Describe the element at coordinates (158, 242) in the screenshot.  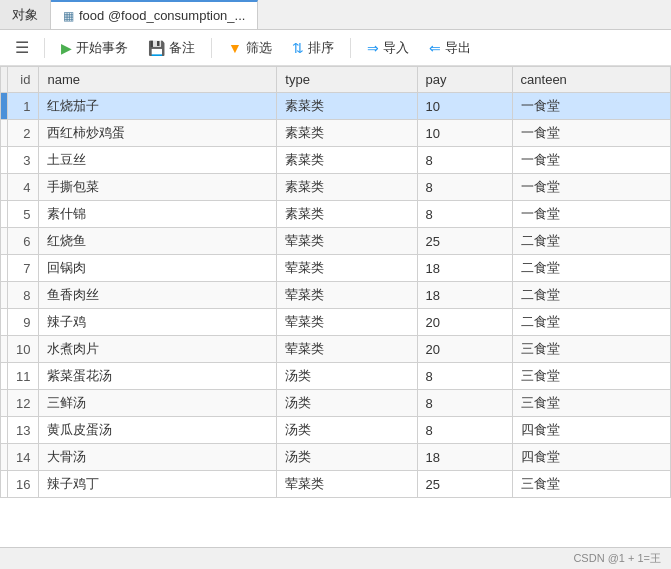
I see `cell-name: 红烧鱼` at that location.